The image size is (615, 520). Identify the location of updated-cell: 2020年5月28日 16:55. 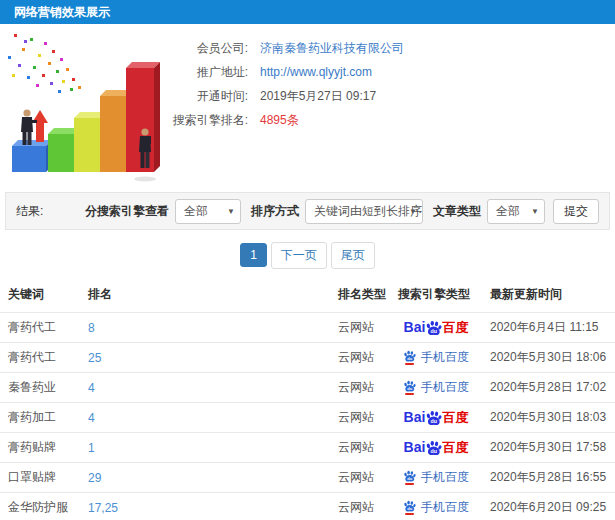
(548, 478).